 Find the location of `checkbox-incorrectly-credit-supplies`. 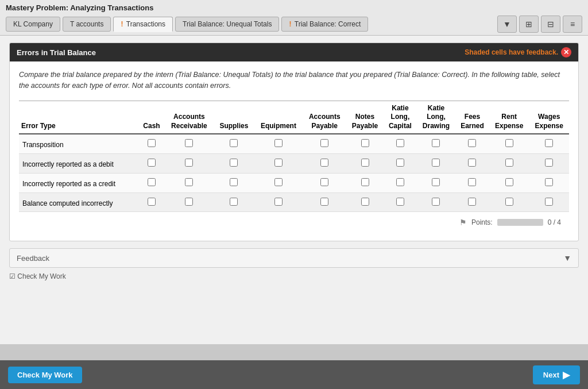

checkbox-incorrectly-credit-supplies is located at coordinates (234, 182).